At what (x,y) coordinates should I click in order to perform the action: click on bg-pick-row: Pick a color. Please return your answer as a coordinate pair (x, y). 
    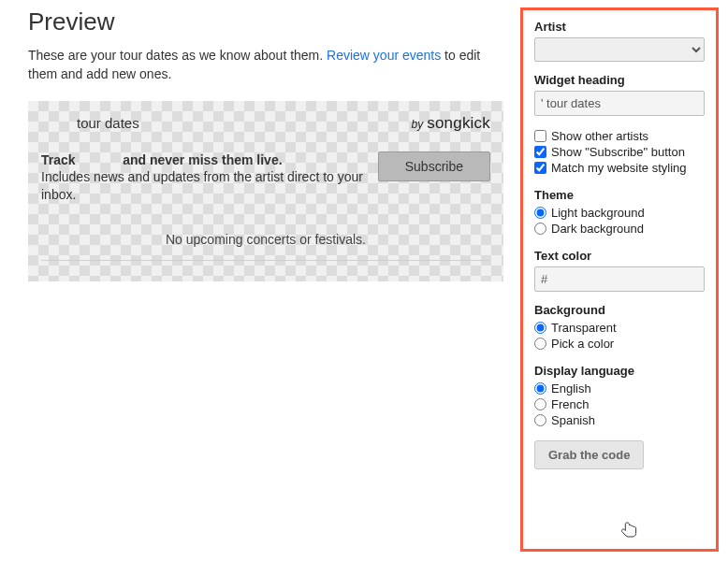
    Looking at the image, I should click on (619, 344).